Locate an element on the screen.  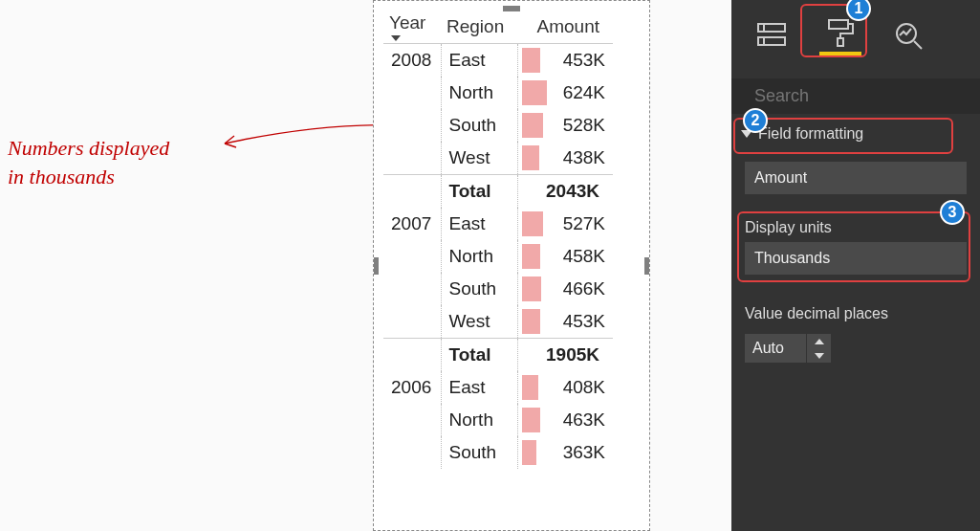
amount-cell: 528K is located at coordinates (565, 125).